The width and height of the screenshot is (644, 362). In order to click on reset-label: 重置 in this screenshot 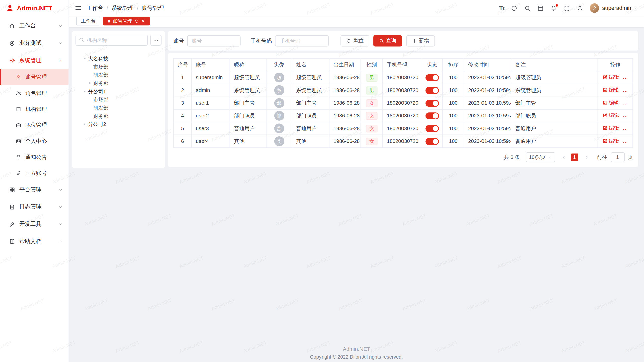, I will do `click(358, 41)`.